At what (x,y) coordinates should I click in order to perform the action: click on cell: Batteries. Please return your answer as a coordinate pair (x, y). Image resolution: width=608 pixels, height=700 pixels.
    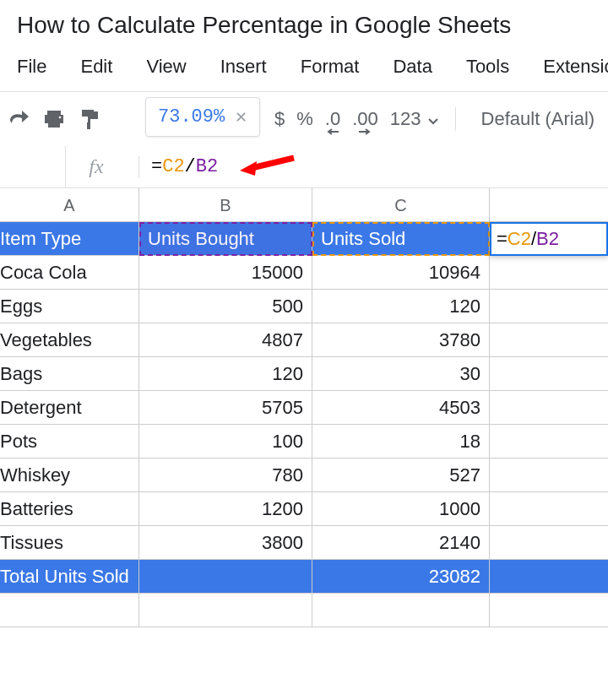
    Looking at the image, I should click on (69, 508).